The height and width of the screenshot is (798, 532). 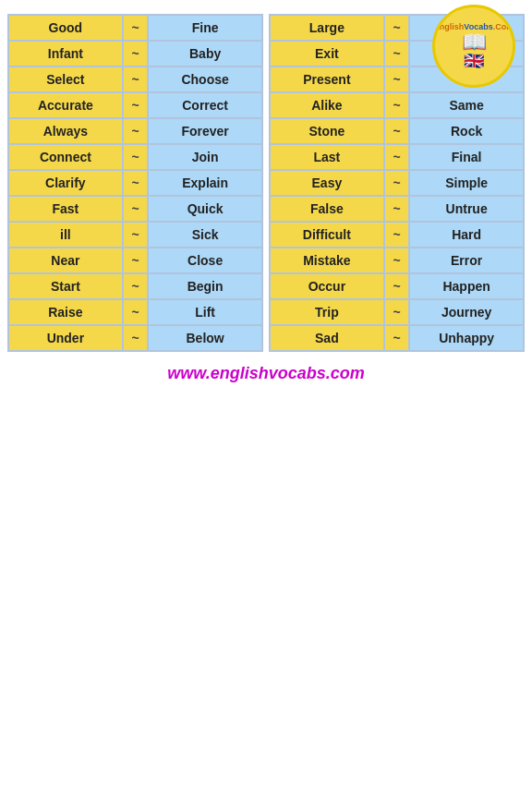 What do you see at coordinates (205, 105) in the screenshot?
I see `synonym-cell: Correct` at bounding box center [205, 105].